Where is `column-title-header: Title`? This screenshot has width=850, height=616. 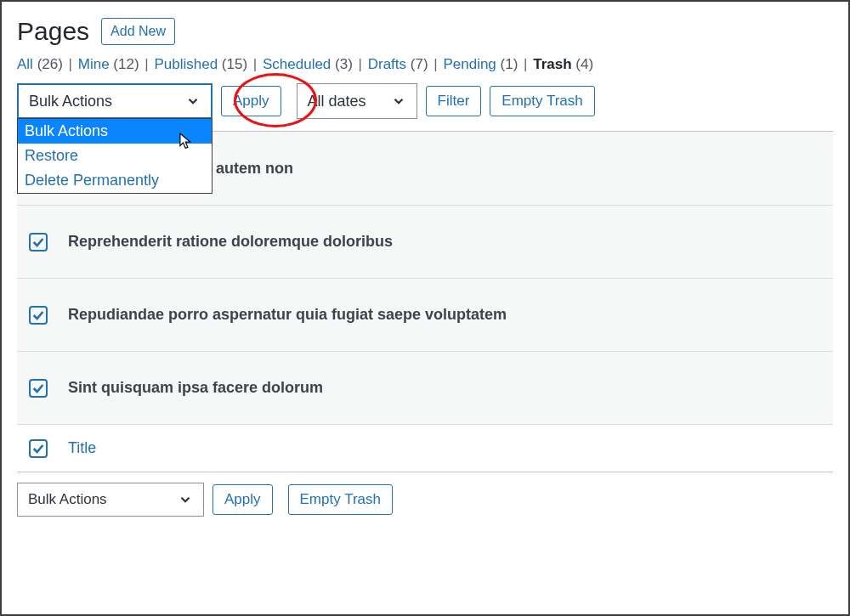 column-title-header: Title is located at coordinates (82, 449).